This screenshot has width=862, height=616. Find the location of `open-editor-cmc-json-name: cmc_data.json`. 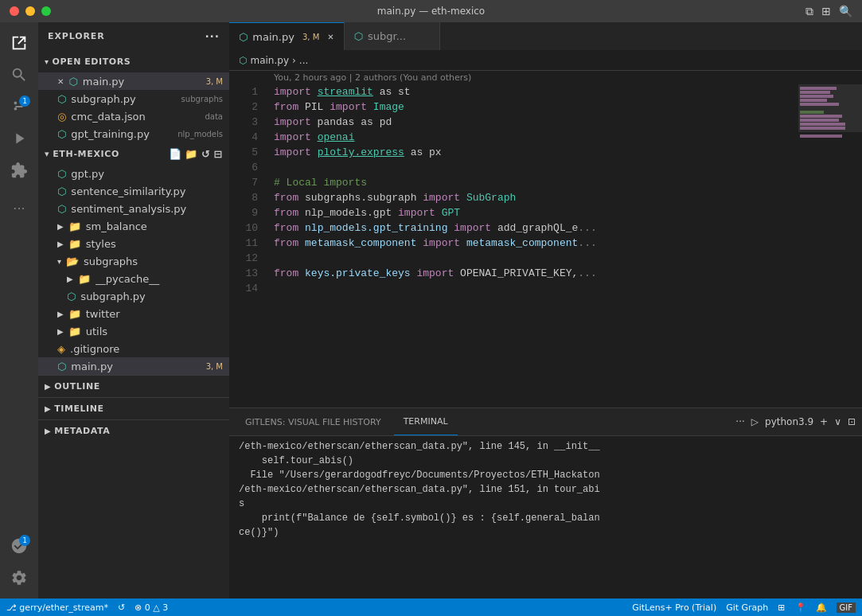

open-editor-cmc-json-name: cmc_data.json is located at coordinates (135, 116).